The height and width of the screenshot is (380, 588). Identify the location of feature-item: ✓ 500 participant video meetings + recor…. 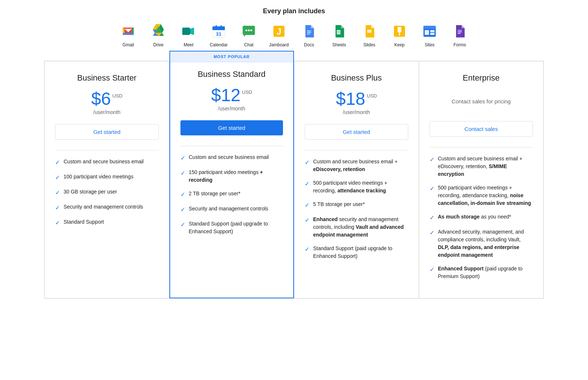
(481, 196).